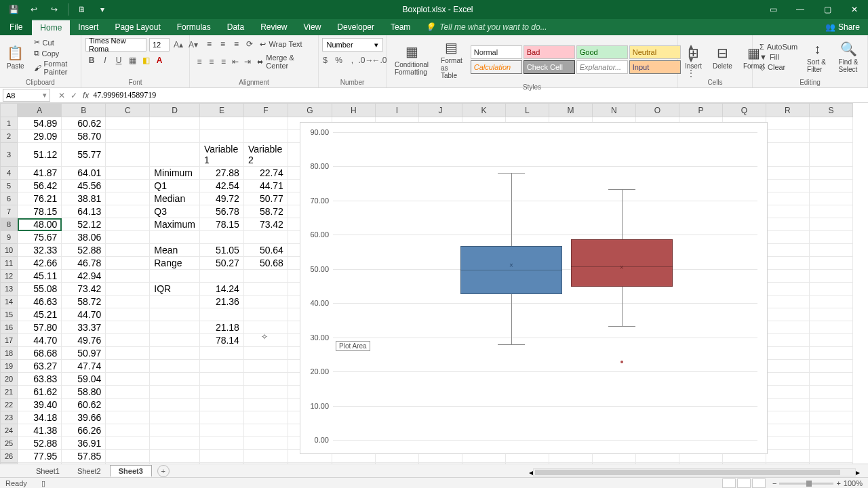 The image size is (868, 488). I want to click on font-color-button: A, so click(159, 60).